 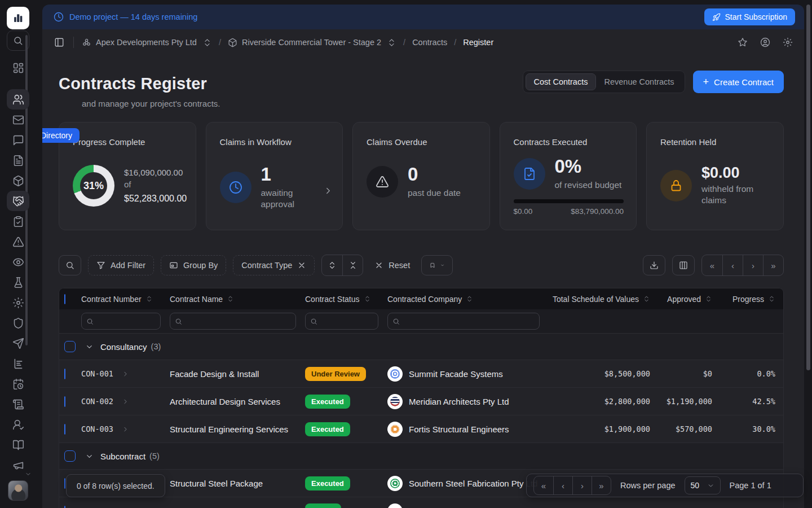 I want to click on sidebar, so click(x=18, y=254).